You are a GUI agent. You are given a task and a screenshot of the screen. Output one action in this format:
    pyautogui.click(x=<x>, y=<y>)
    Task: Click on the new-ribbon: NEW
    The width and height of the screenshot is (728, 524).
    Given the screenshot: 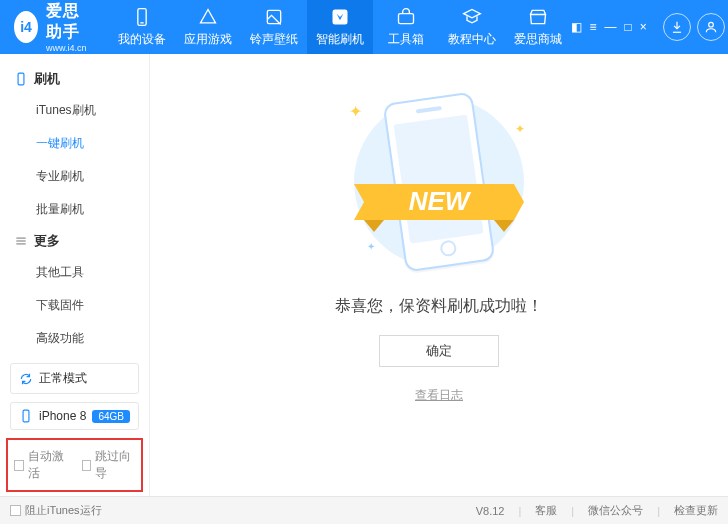 What is the action you would take?
    pyautogui.click(x=439, y=202)
    